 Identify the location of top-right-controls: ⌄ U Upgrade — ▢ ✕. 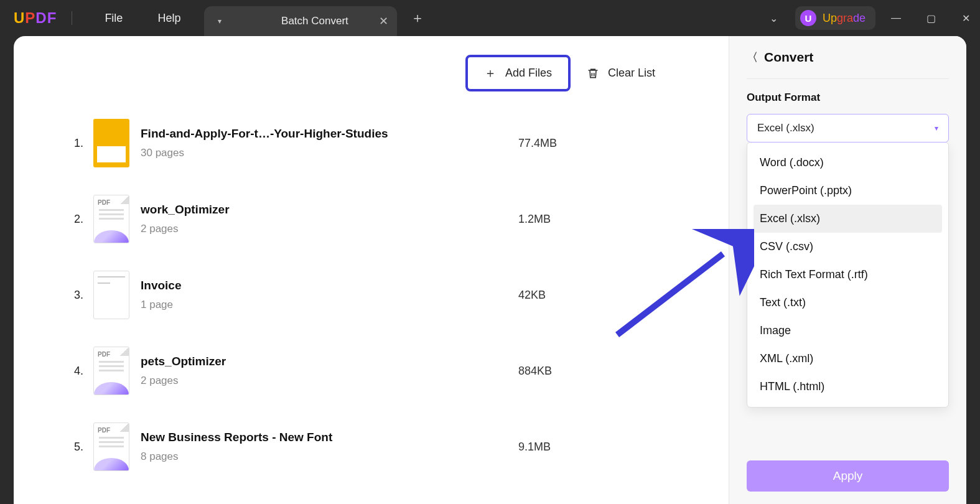
(869, 18).